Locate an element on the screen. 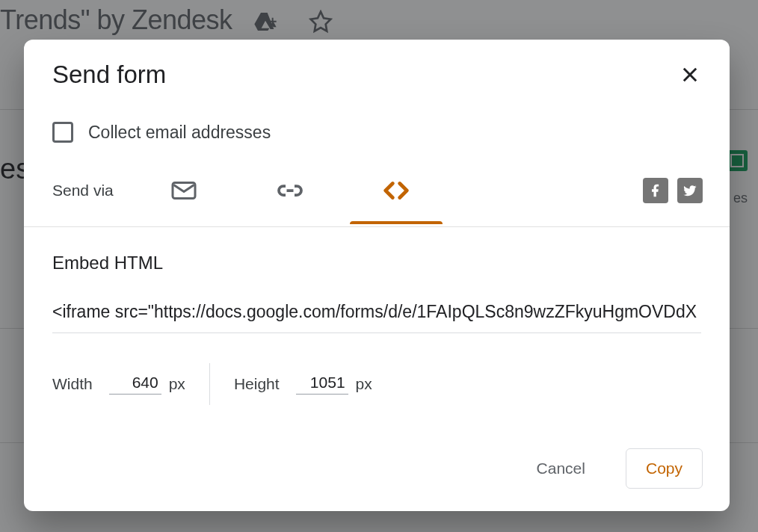 The image size is (758, 532). embed-icon is located at coordinates (396, 191).